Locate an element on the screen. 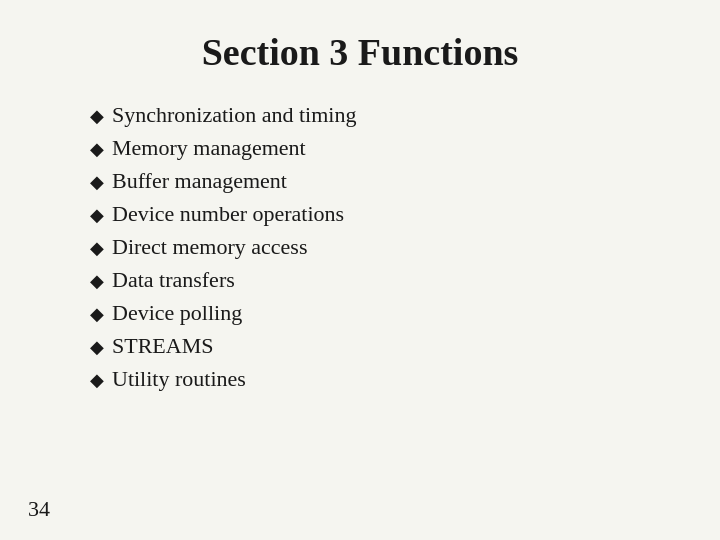 This screenshot has width=720, height=540. list-item: ◆Device number operations is located at coordinates (380, 214).